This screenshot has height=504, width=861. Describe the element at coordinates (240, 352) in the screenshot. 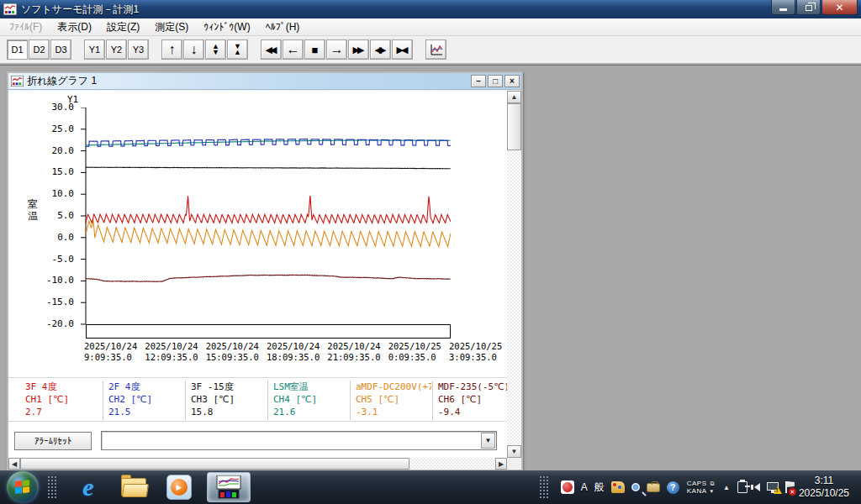

I see `x-tick-label: 2025/10/24 15:09:35.0` at that location.